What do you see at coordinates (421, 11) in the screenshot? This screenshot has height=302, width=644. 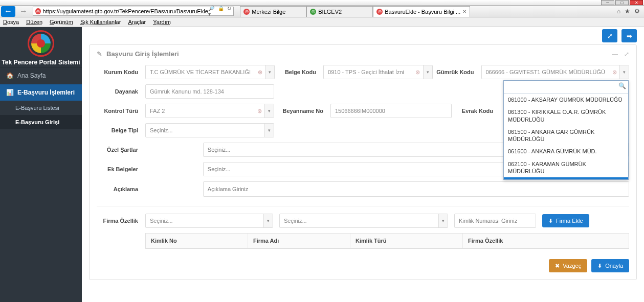 I see `browser-tab-active: ◎BasvuruEkle - Başvuru Bilgi ...✕` at bounding box center [421, 11].